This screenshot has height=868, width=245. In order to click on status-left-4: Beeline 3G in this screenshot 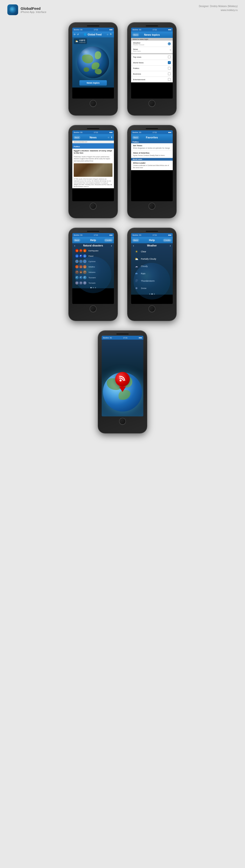, I will do `click(137, 132)`.